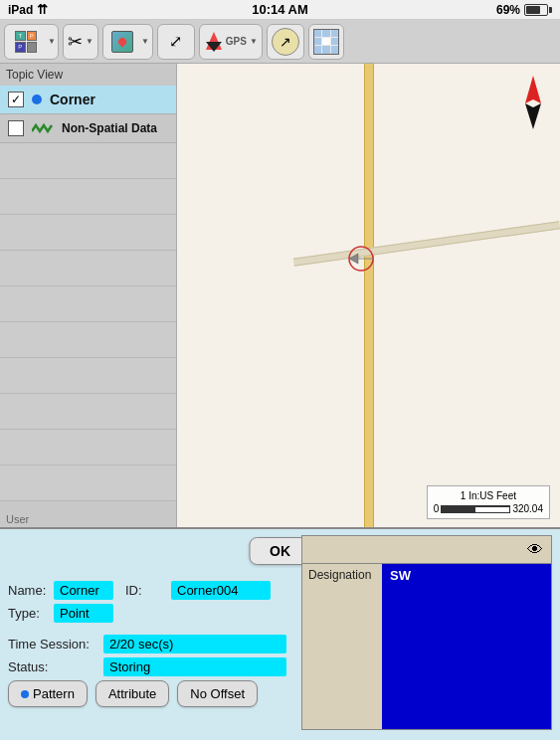 The width and height of the screenshot is (560, 746). Describe the element at coordinates (16, 99) in the screenshot. I see `corner-checkbox` at that location.